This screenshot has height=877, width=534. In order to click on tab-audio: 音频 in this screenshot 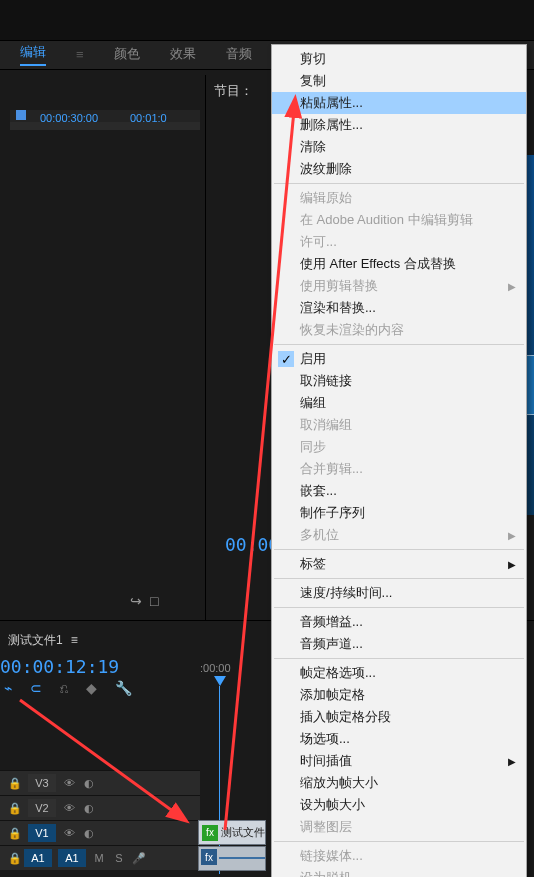, I will do `click(239, 54)`.